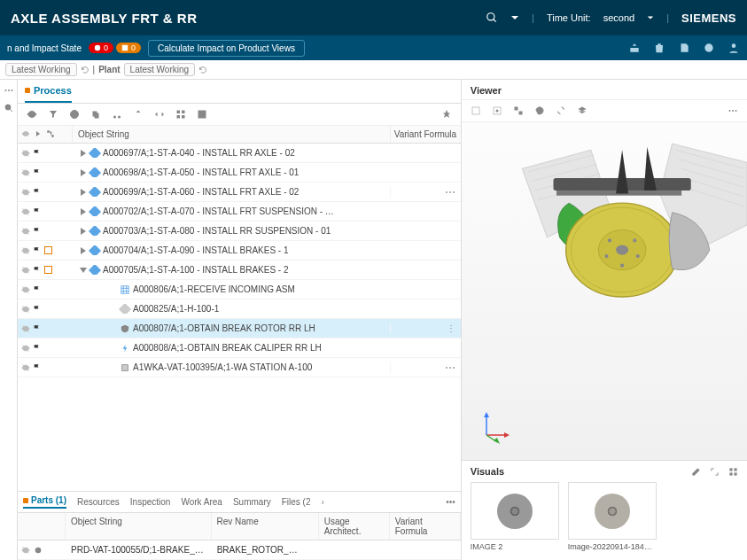  What do you see at coordinates (239, 368) in the screenshot?
I see `tree-row: A1WKA-VAT-100395/A;1-WA STATION A-100⋯` at bounding box center [239, 368].